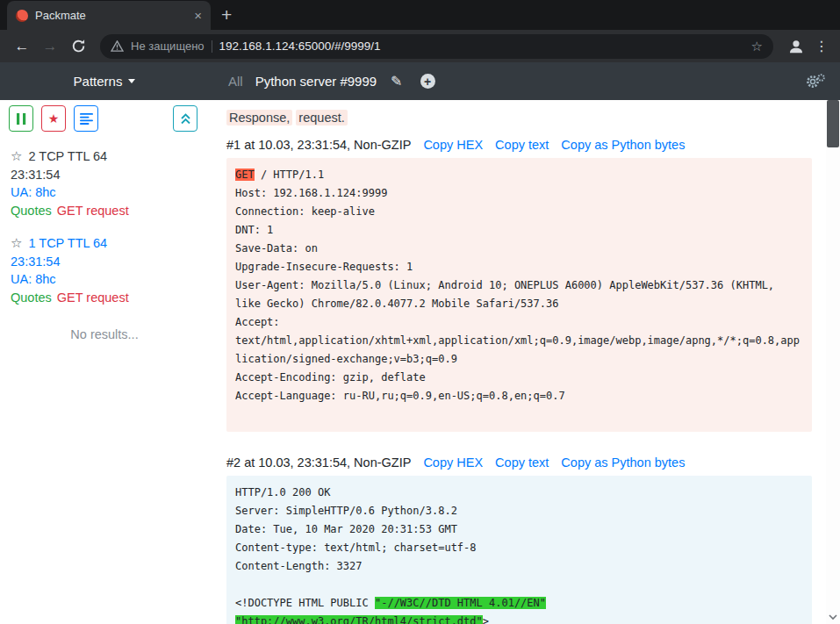  I want to click on bookmark-star-icon: ☆, so click(757, 47).